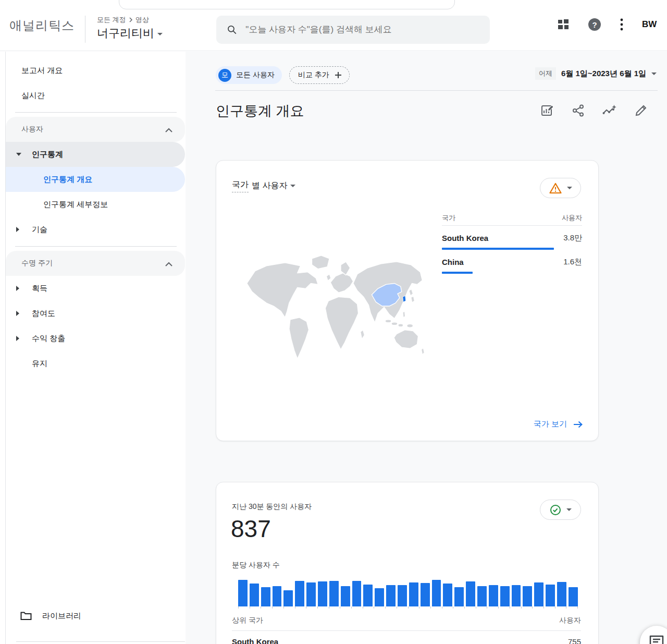 Image resolution: width=667 pixels, height=644 pixels. I want to click on card-dimension-selector: 국가 별 사용자, so click(264, 186).